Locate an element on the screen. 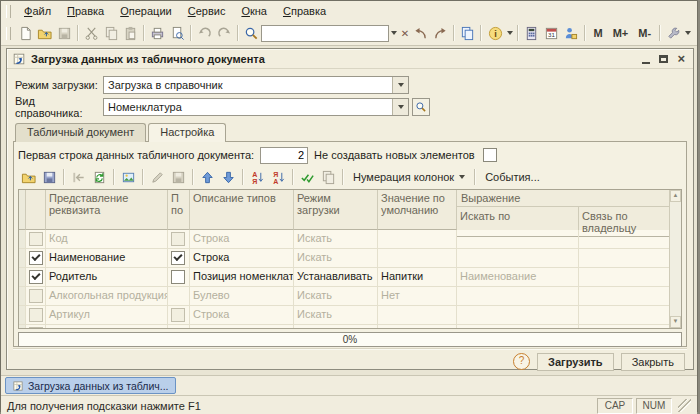 The width and height of the screenshot is (700, 414). dialog-titlebar: Загрузка данных из табличного документа … is located at coordinates (350, 59).